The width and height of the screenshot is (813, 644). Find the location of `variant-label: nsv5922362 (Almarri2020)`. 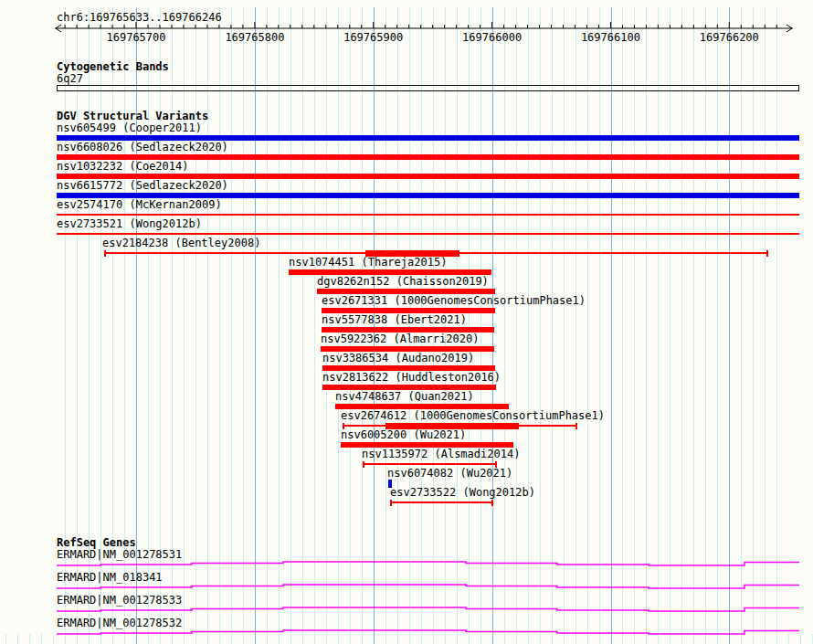

variant-label: nsv5922362 (Almarri2020) is located at coordinates (400, 339).